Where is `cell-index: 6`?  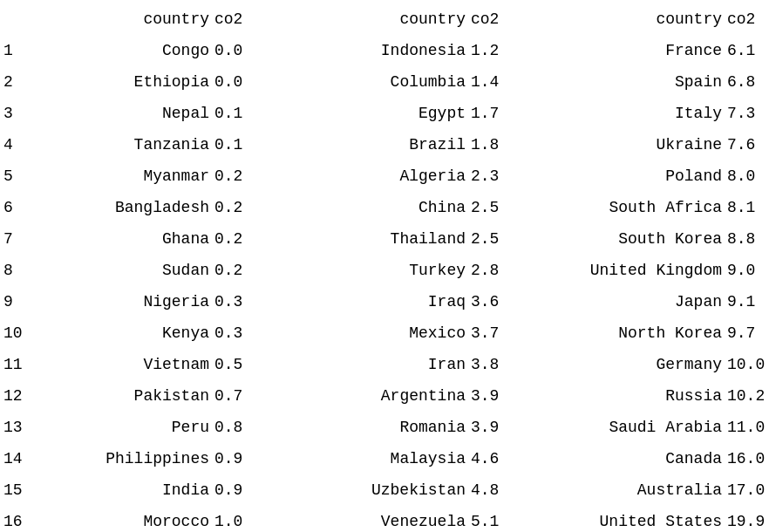 cell-index: 6 is located at coordinates (16, 208).